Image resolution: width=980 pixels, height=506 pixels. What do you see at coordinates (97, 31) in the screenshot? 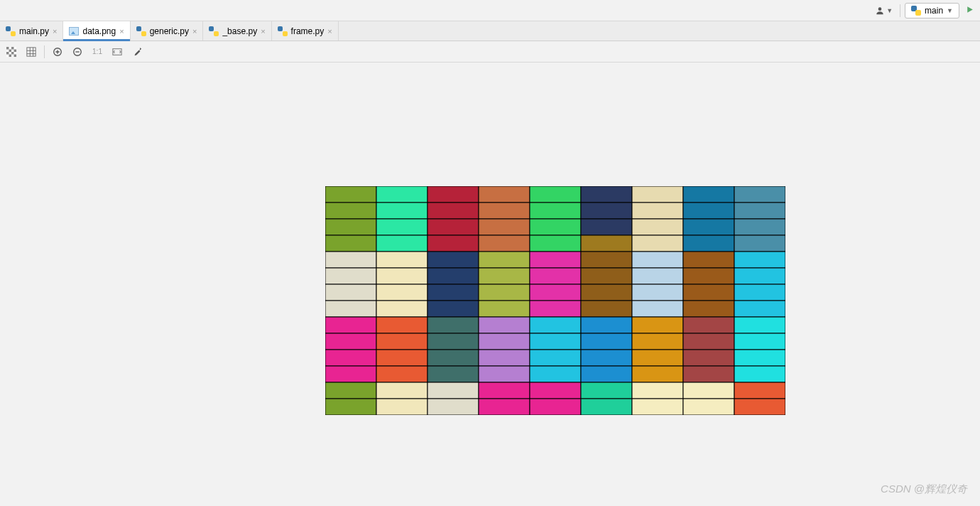
I see `tab-data-png: data.png×` at bounding box center [97, 31].